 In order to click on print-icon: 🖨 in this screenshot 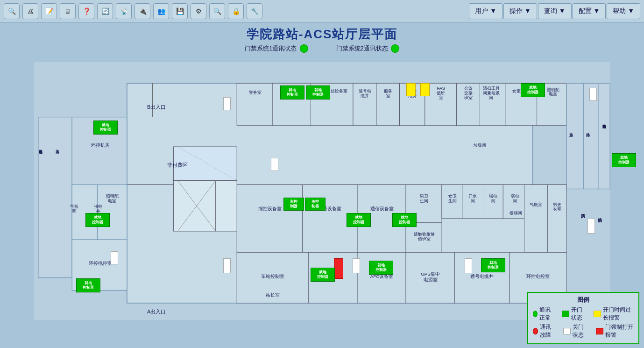, I will do `click(30, 11)`.